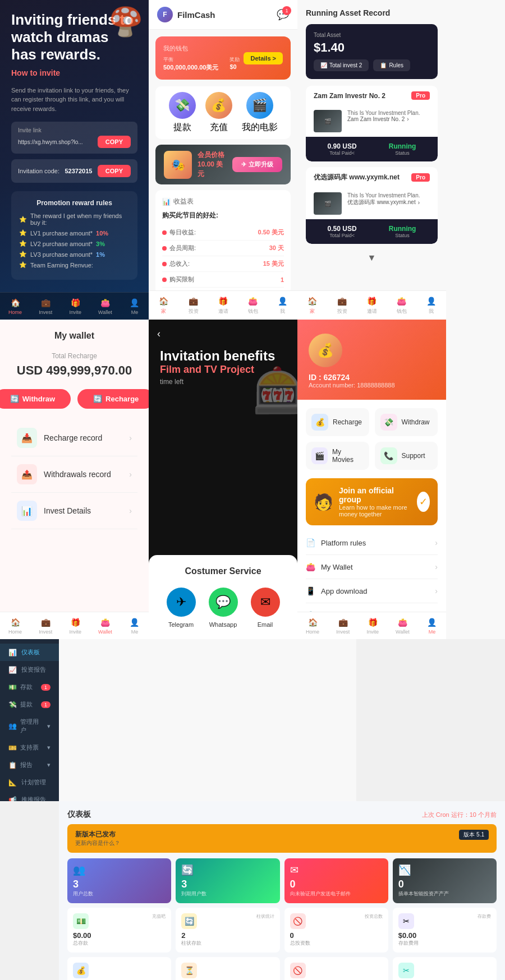  What do you see at coordinates (328, 204) in the screenshot?
I see `movie-thumb-1: 🎬` at bounding box center [328, 204].